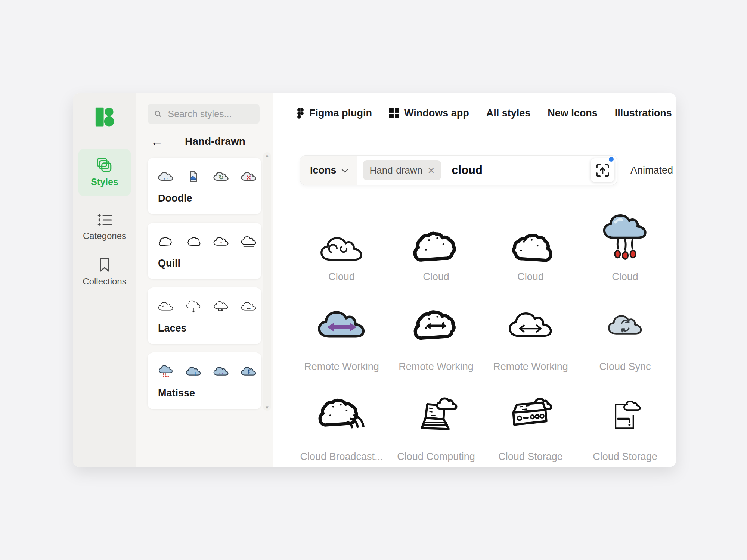 The width and height of the screenshot is (747, 560). What do you see at coordinates (329, 170) in the screenshot?
I see `category-dropdown: Icons` at bounding box center [329, 170].